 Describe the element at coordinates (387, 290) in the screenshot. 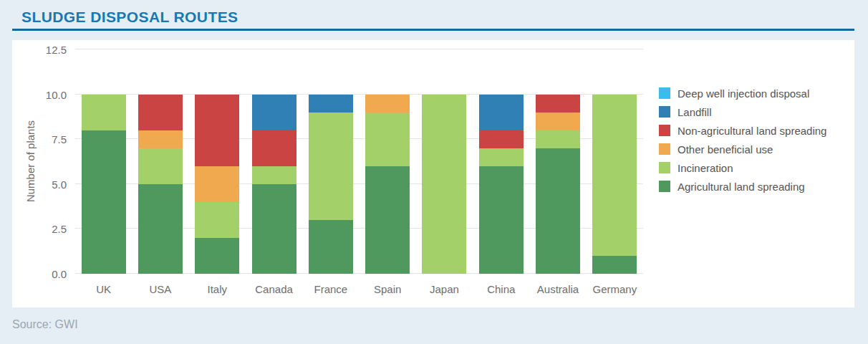

I see `x-tick-label: Spain` at that location.